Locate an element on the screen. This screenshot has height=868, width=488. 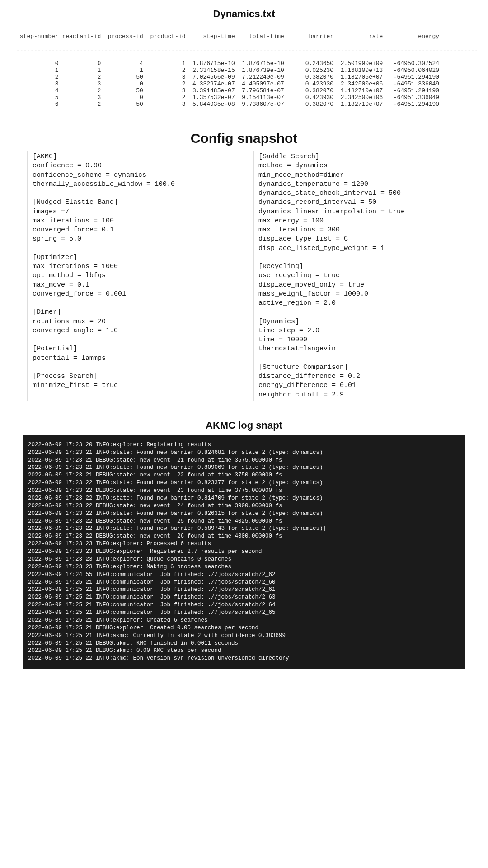
config-right-column: [Saddle Search] method = dynamics min_mo… is located at coordinates (357, 276).